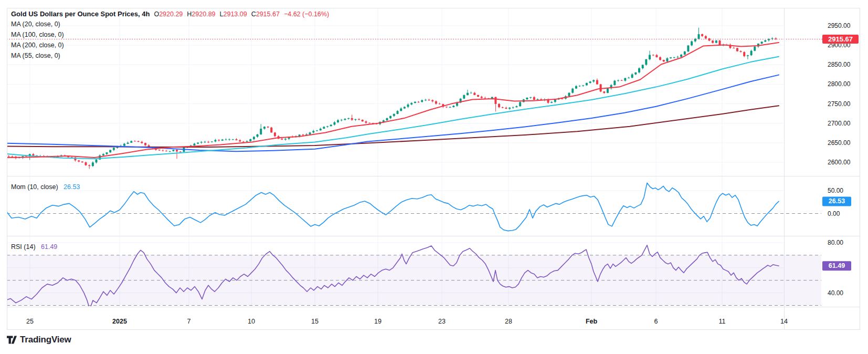 This screenshot has height=354, width=868. What do you see at coordinates (784, 321) in the screenshot?
I see `svg-text: 14` at bounding box center [784, 321].